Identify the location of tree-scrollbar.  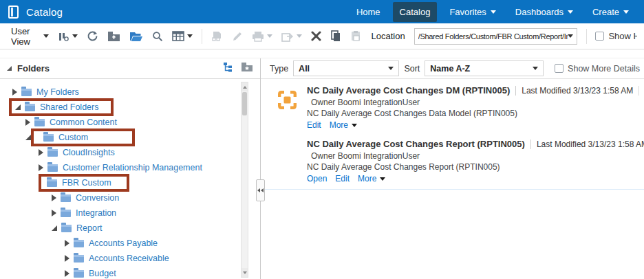
(245, 180).